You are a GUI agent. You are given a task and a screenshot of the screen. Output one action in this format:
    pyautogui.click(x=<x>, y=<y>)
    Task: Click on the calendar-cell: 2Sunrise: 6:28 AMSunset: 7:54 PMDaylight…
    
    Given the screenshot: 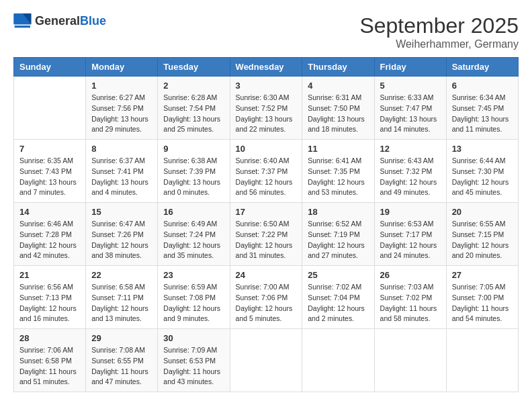 What is the action you would take?
    pyautogui.click(x=193, y=108)
    